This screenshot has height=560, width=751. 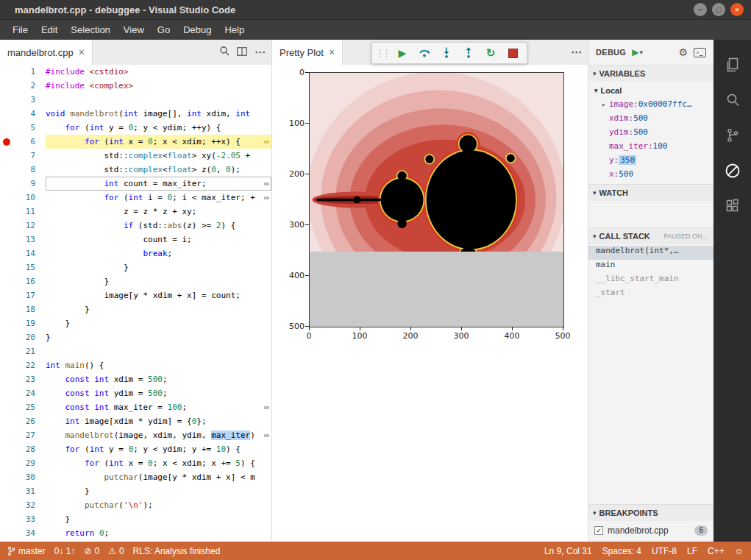 What do you see at coordinates (135, 464) in the screenshot?
I see `code-line: 29 for (int x = 0; x < xdim; x += 5) {` at bounding box center [135, 464].